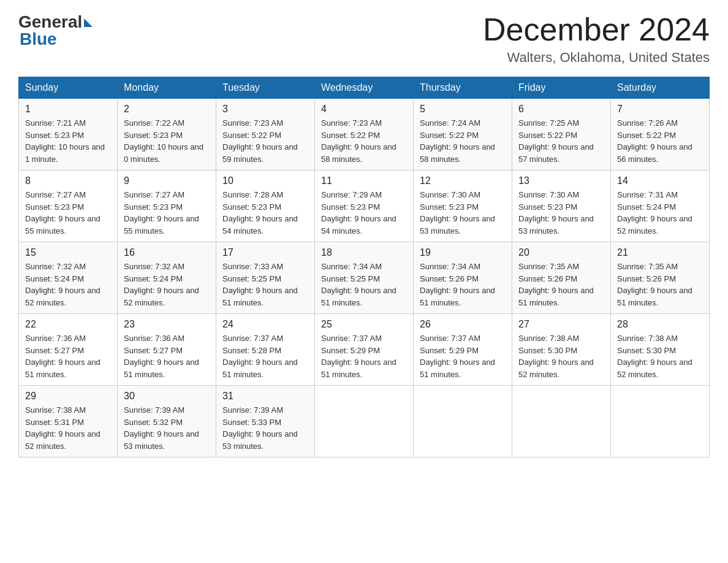 The height and width of the screenshot is (563, 728). I want to click on day-info: Sunrise: 7:30 AMSunset: 5:23 PMDaylight:…, so click(463, 213).